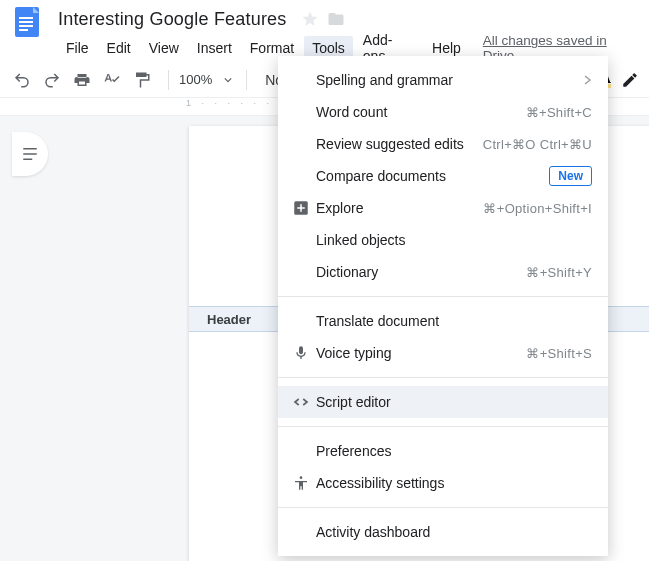  I want to click on menu-item-label: Preferences, so click(454, 451).